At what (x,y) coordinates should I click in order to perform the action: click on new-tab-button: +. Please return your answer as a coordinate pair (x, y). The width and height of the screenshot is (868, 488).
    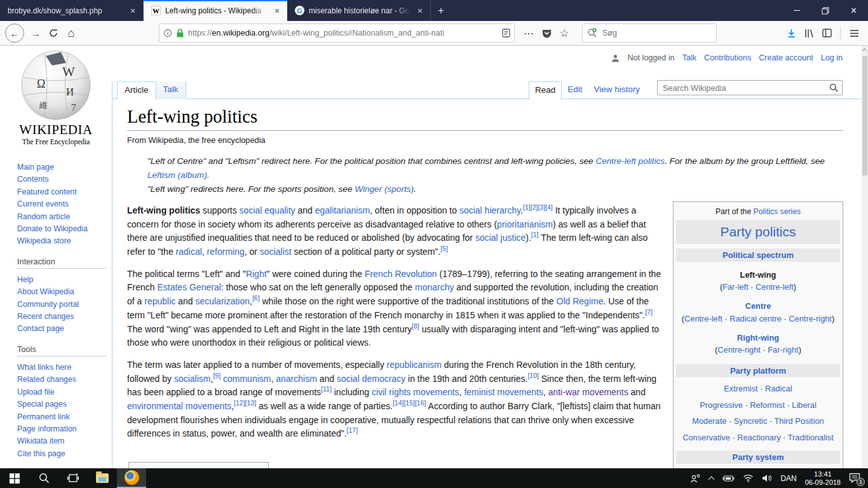
    Looking at the image, I should click on (441, 10).